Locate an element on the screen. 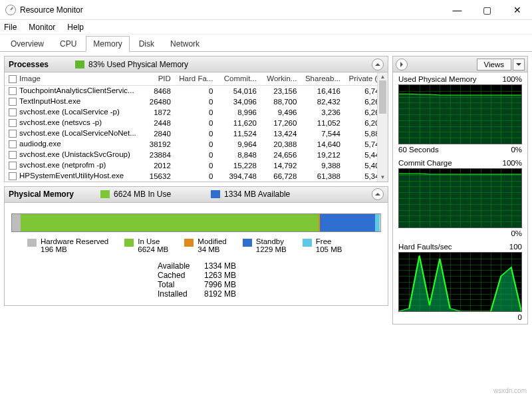 Image resolution: width=532 pixels, height=397 pixels. legend-label: Modified is located at coordinates (211, 241).